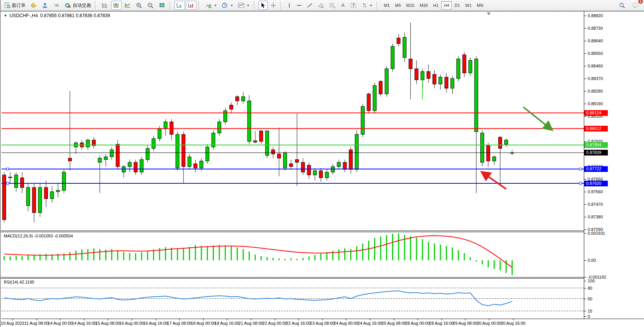  I want to click on symbol-title: USDCHF-,H4, so click(24, 16).